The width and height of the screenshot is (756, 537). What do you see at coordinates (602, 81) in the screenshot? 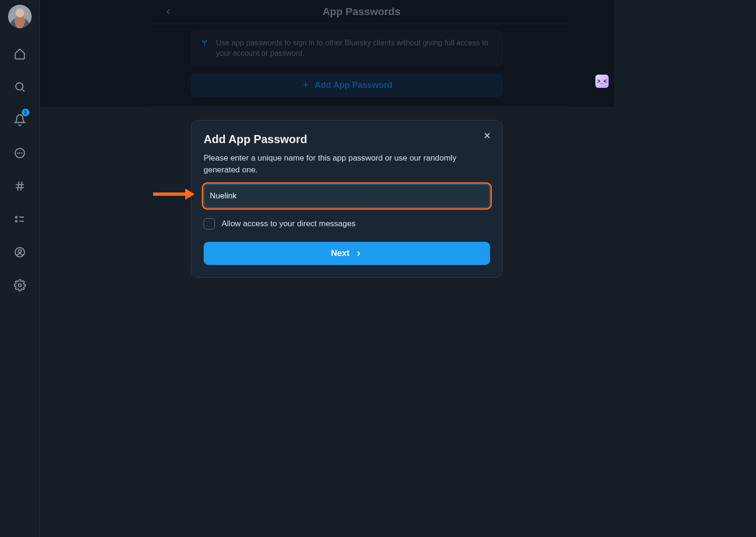
I see `side-widget-glyph: >_<` at bounding box center [602, 81].